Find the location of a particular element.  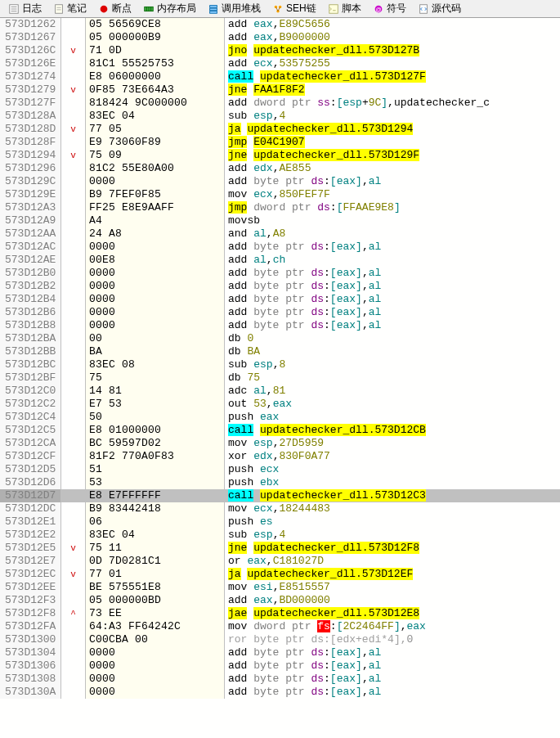

disasm-row: 573D12B80000add byte ptr ds:[eax],al is located at coordinates (280, 326).